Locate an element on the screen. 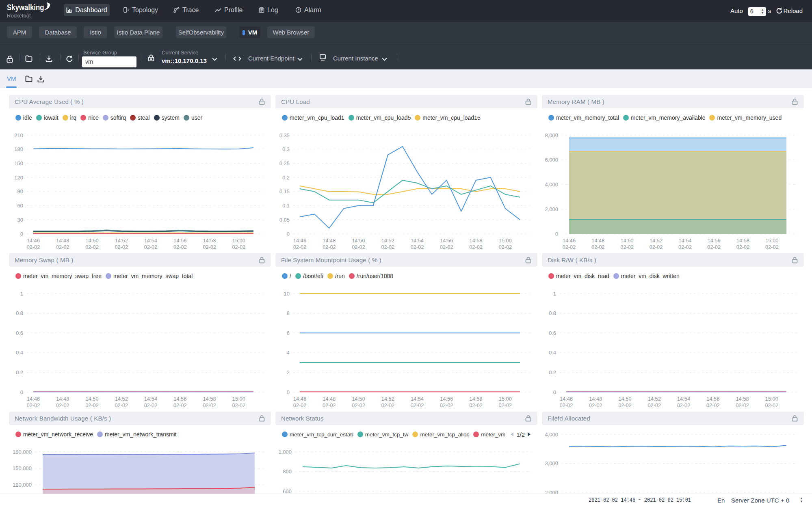  svg-text: 4,000 is located at coordinates (552, 434).